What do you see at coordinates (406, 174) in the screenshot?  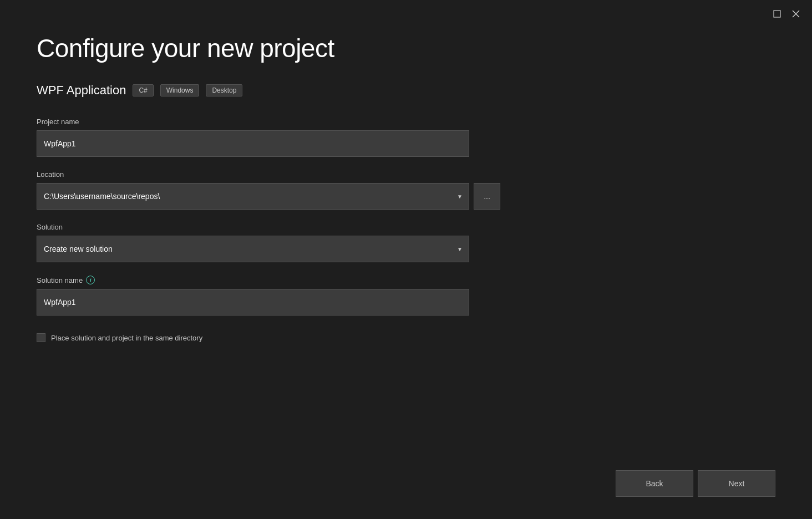 I see `location-label: Location` at bounding box center [406, 174].